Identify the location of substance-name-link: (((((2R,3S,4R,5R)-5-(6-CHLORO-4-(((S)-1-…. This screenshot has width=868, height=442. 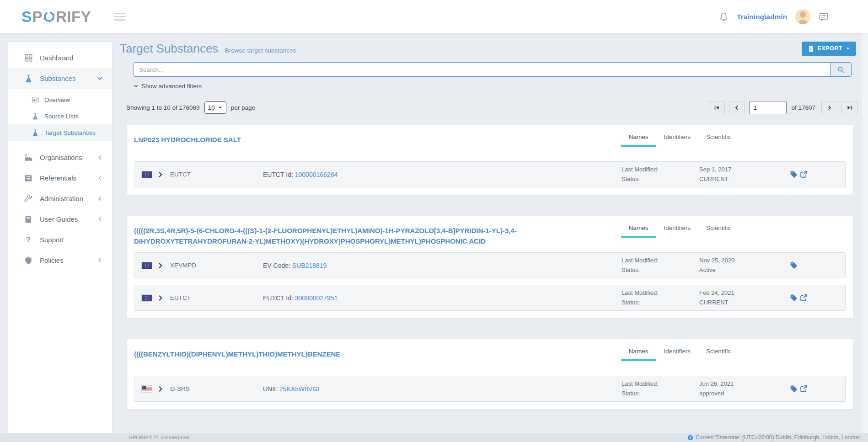
(344, 235).